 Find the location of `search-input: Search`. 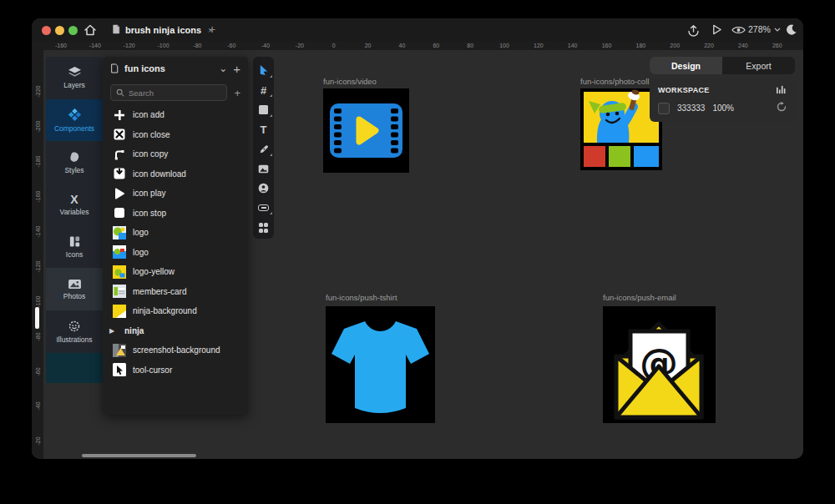

search-input: Search is located at coordinates (169, 93).